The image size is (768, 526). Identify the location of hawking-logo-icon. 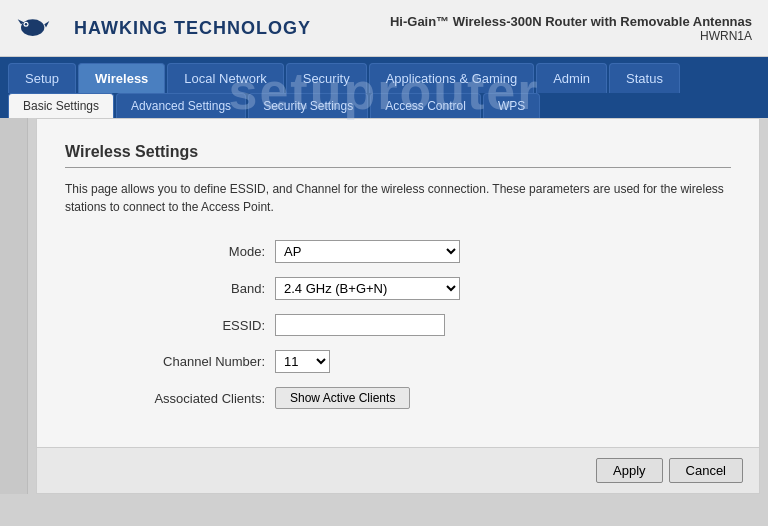
(41, 28).